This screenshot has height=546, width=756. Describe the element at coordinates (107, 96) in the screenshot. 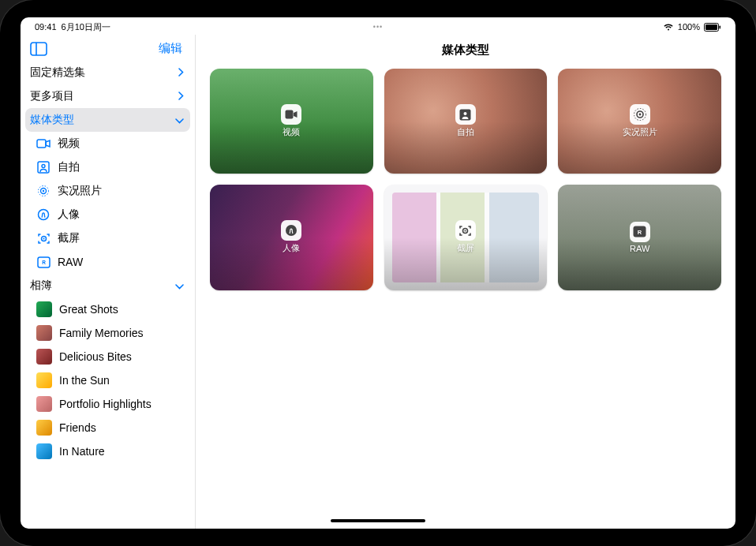

I see `sidebar-item-more-items: 更多项目` at that location.